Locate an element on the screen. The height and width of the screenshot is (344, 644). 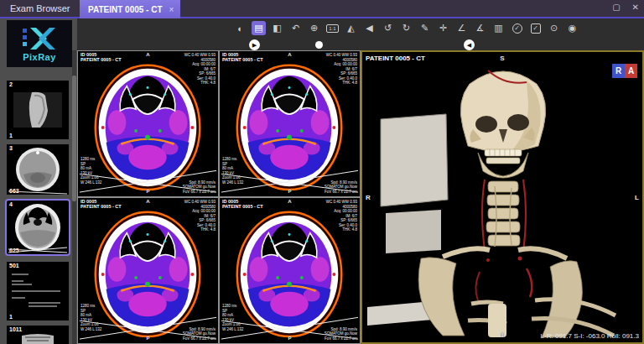
scout-thumb-image is located at coordinates (38, 110).